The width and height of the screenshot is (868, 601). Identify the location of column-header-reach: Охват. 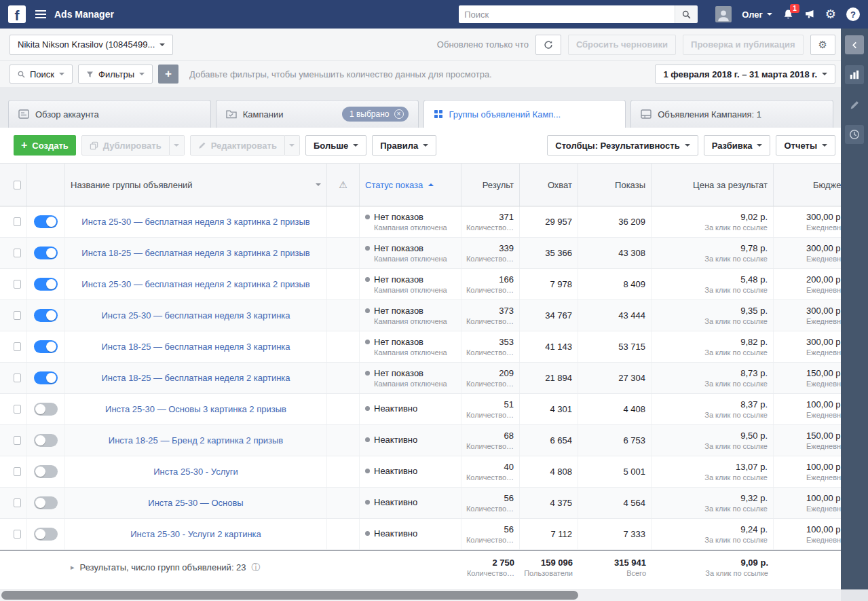
(549, 185).